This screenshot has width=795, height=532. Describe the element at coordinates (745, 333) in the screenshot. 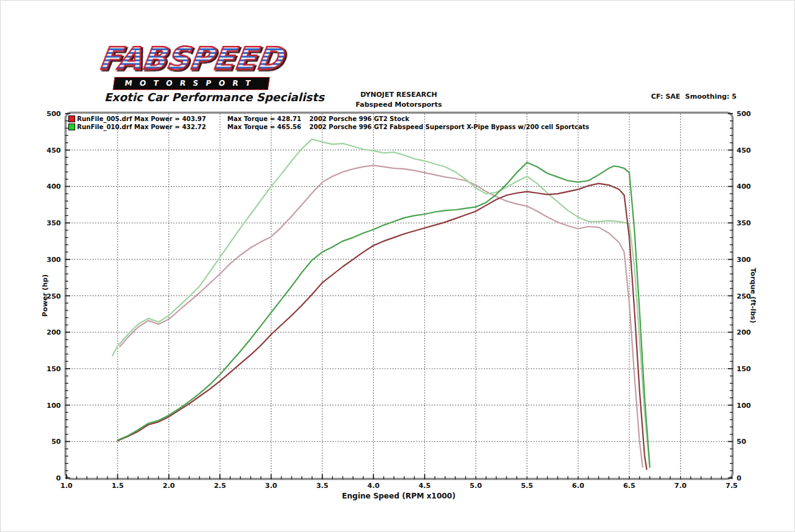

I see `y-tick-label-right: 200` at that location.